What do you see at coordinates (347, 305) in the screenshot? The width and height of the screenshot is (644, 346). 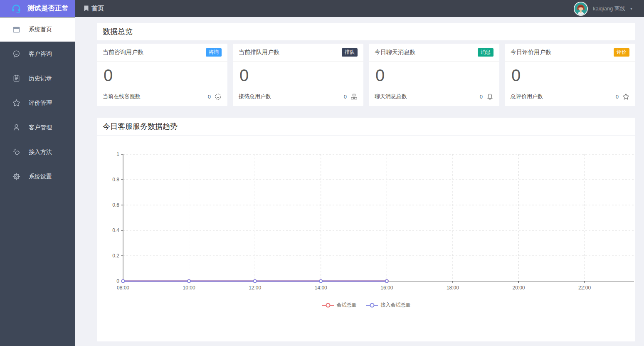 I see `legend-label: 会话总量` at bounding box center [347, 305].